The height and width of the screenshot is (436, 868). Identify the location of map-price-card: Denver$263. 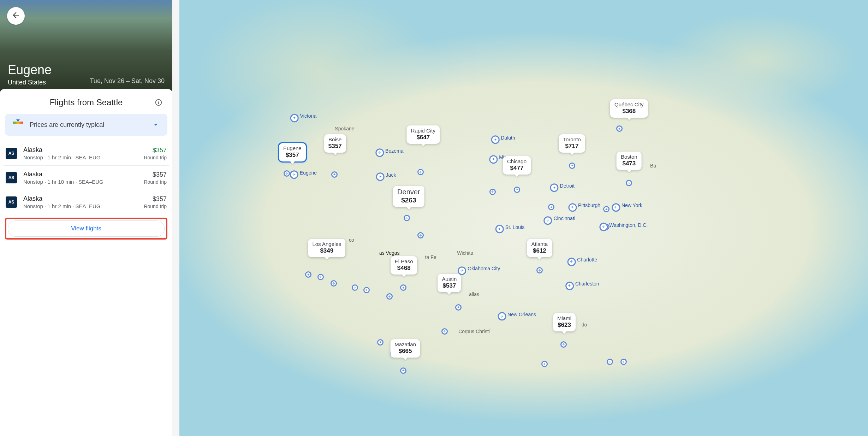
(409, 196).